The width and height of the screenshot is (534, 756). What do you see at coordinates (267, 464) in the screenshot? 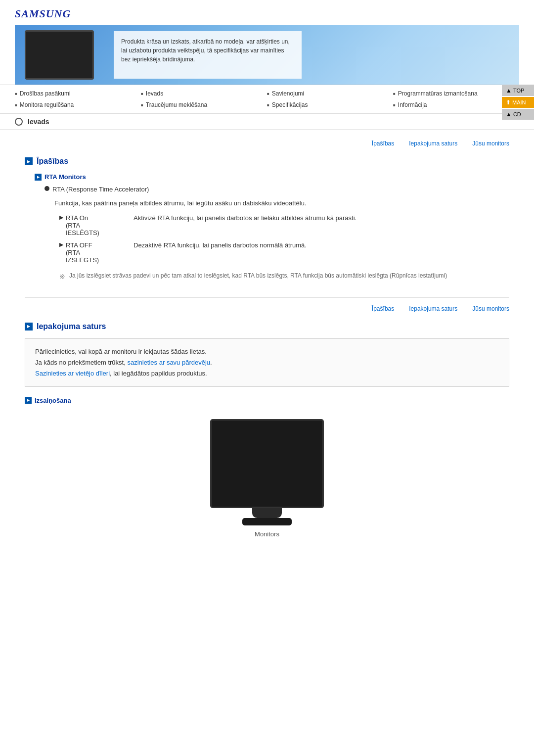
I see `monitor-image` at bounding box center [267, 464].